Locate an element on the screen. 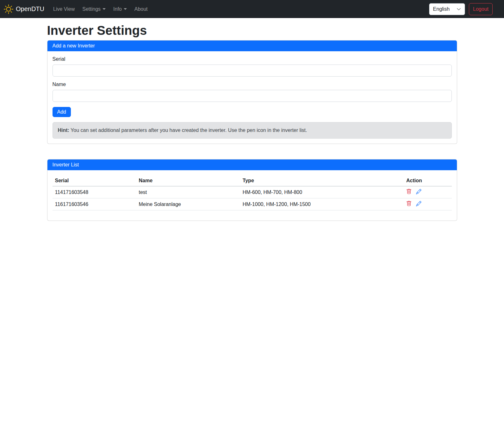 The image size is (504, 430). add-button: Add is located at coordinates (62, 112).